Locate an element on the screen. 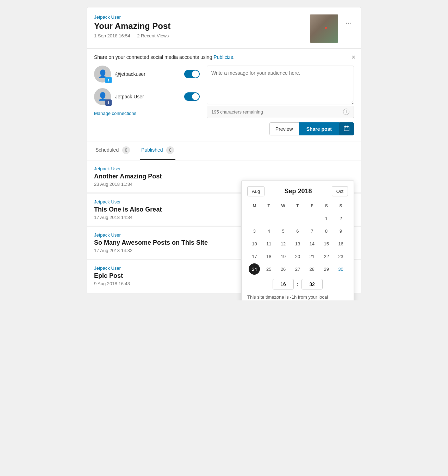  weekday-thu: T is located at coordinates (298, 206).